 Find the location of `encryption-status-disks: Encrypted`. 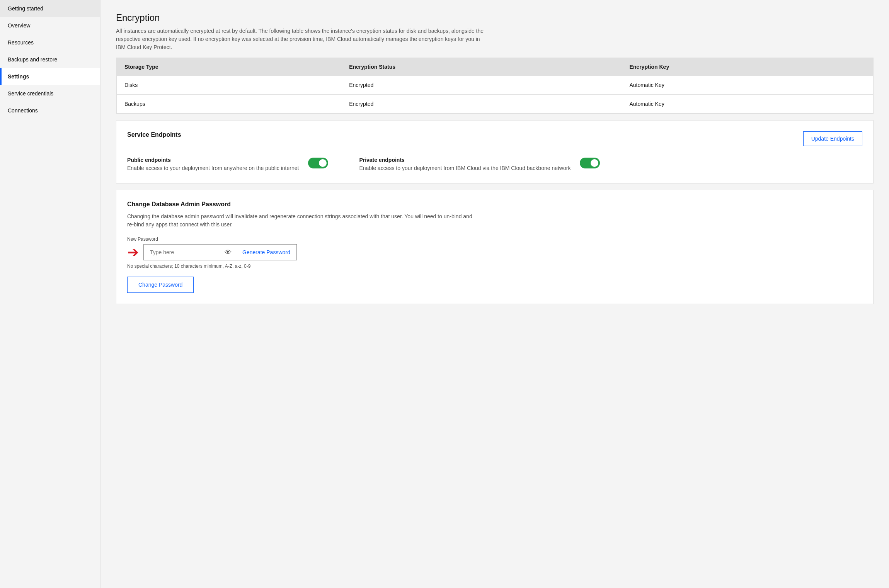

encryption-status-disks: Encrypted is located at coordinates (482, 85).